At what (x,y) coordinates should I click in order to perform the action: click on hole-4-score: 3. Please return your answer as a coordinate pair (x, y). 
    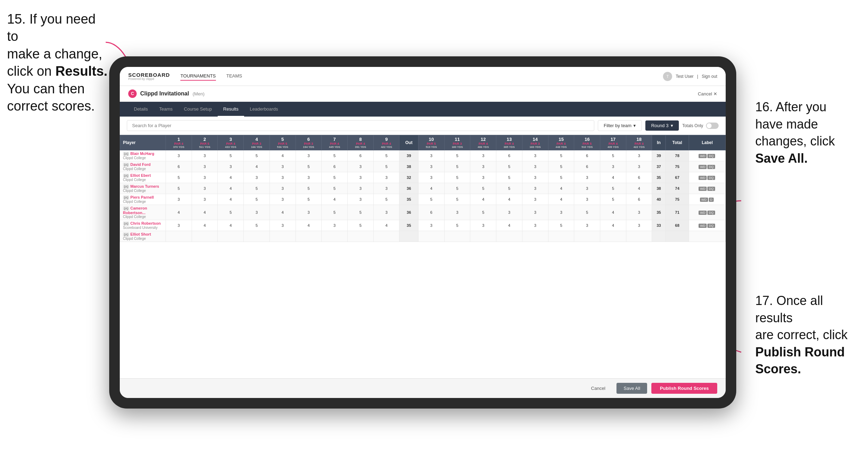
    Looking at the image, I should click on (257, 213).